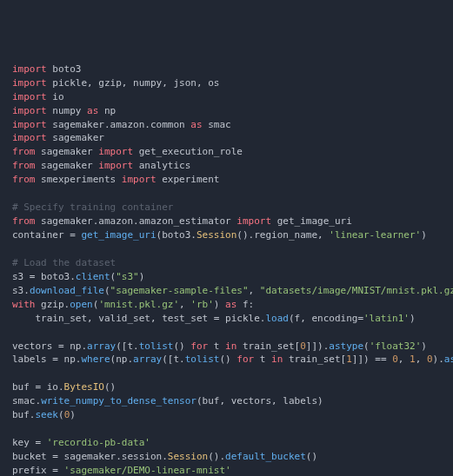  Describe the element at coordinates (134, 83) in the screenshot. I see `token-var: pickle, gzip, numpy, json, os` at that location.